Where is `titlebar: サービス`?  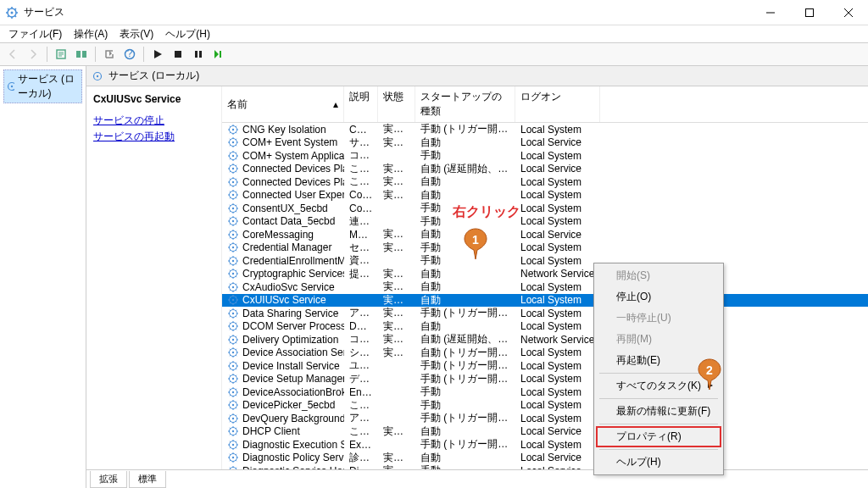
titlebar: サービス is located at coordinates (434, 13).